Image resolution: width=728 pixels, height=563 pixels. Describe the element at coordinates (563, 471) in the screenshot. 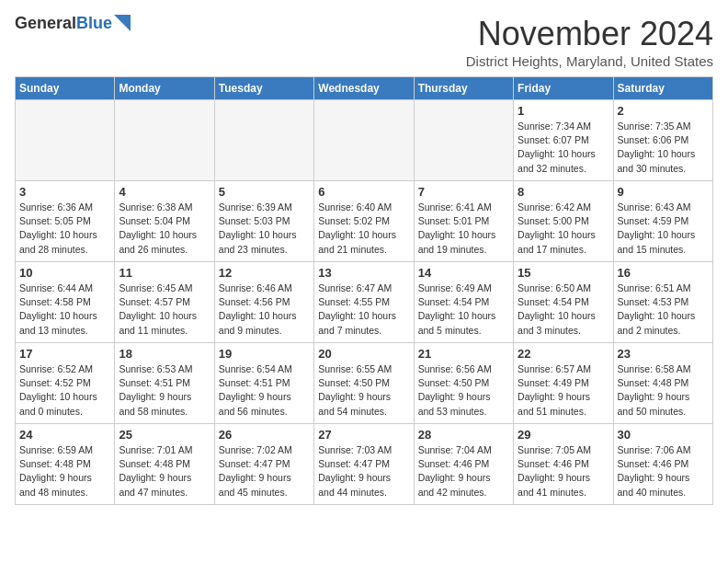

I see `day-info: Sunrise: 7:05 AM Sunset: 4:46 PM Dayligh…` at that location.